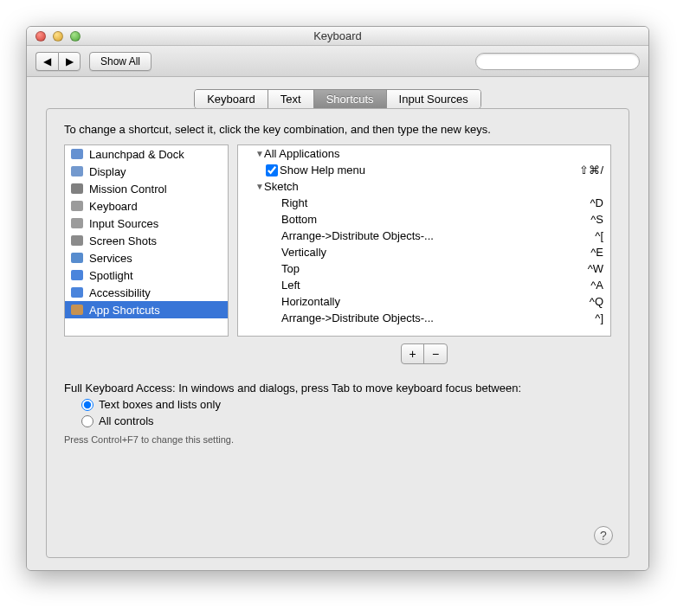 Image resolution: width=677 pixels, height=616 pixels. Describe the element at coordinates (146, 241) in the screenshot. I see `category-screen-shots: Screen Shots` at that location.